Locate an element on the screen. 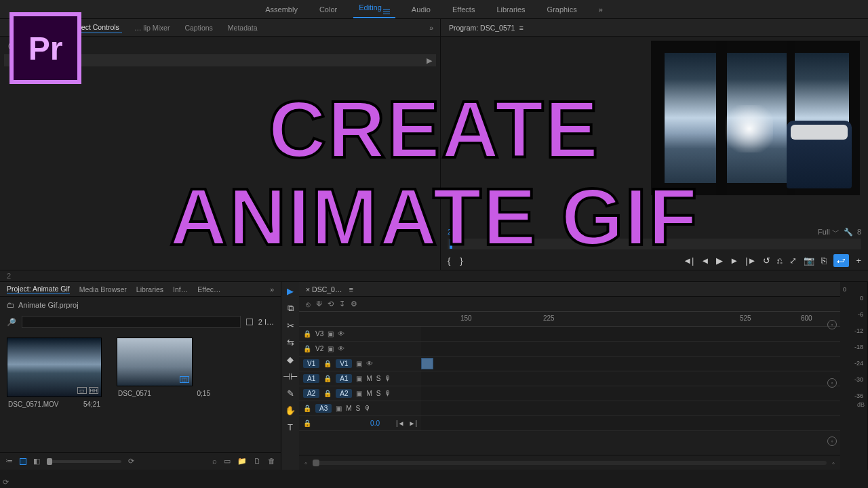 The image size is (868, 488). track-target-a2: A2 is located at coordinates (344, 393).